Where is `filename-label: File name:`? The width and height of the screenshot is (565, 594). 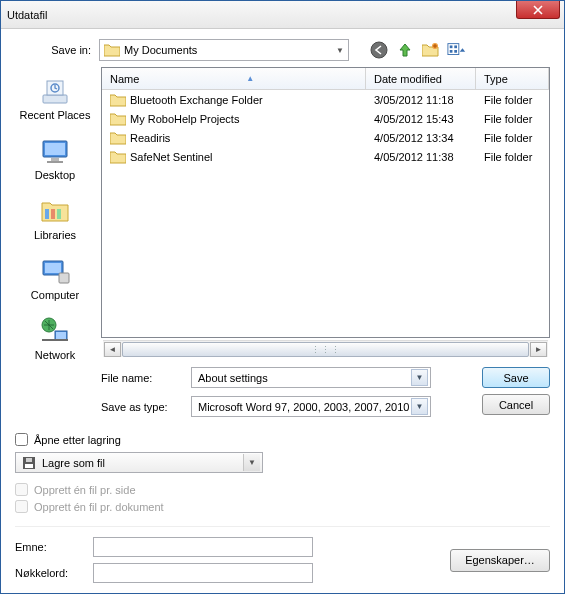 filename-label: File name: is located at coordinates (141, 378).